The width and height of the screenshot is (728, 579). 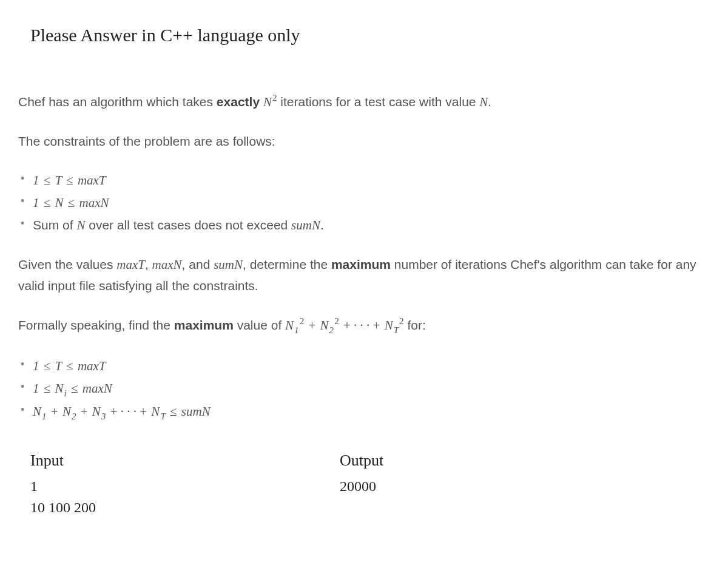 I want to click on formal-statement: Formally speaking, find the maximum valu…, so click(x=364, y=325).